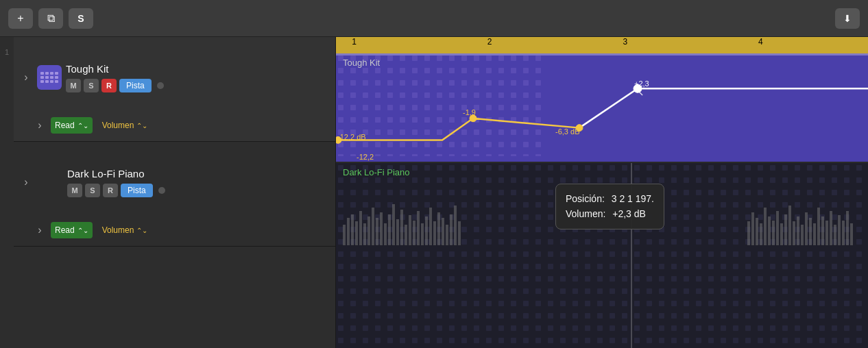  What do you see at coordinates (109, 86) in the screenshot?
I see `record-button-tough-kit: R` at bounding box center [109, 86].